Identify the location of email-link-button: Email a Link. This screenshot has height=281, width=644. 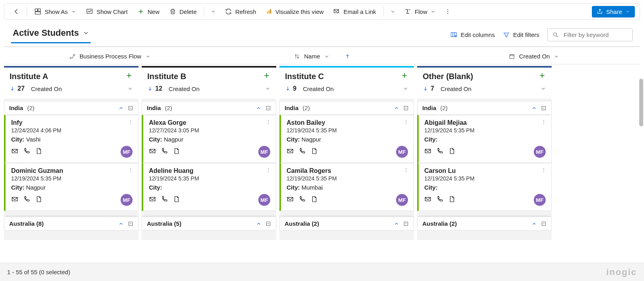
(355, 12).